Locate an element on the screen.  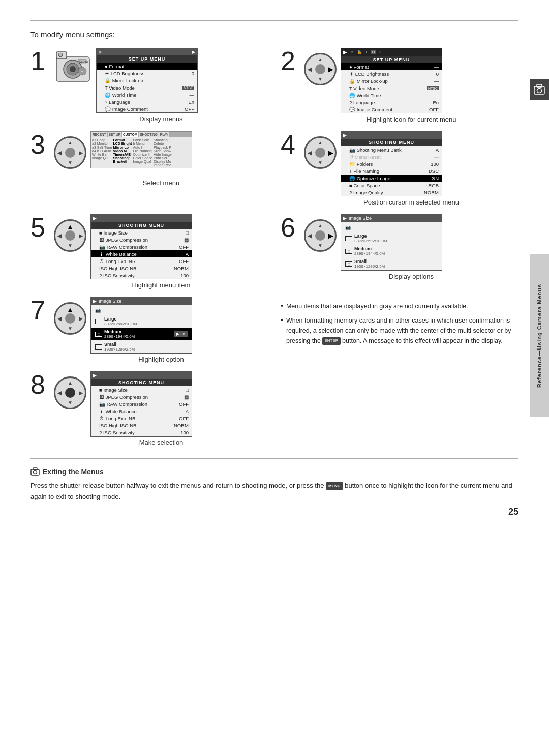
dpad-up-5: ▲ is located at coordinates (70, 227).